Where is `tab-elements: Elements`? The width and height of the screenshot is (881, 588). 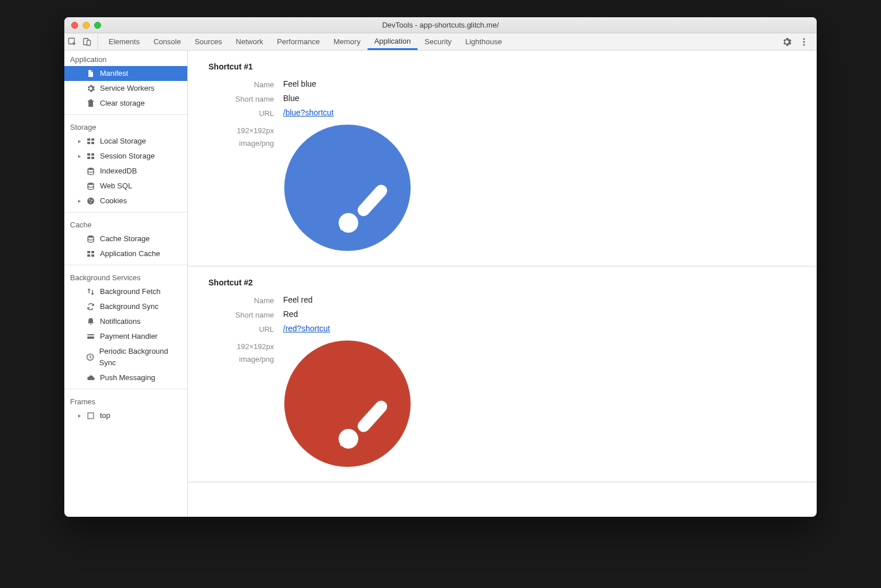
tab-elements: Elements is located at coordinates (124, 41).